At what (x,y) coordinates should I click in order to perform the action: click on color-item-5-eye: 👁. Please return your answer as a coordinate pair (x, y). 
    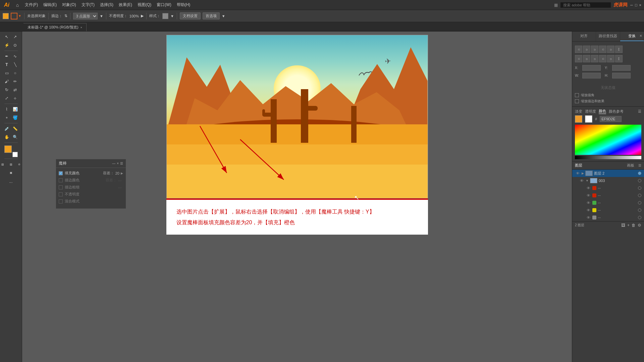
    Looking at the image, I should click on (588, 218).